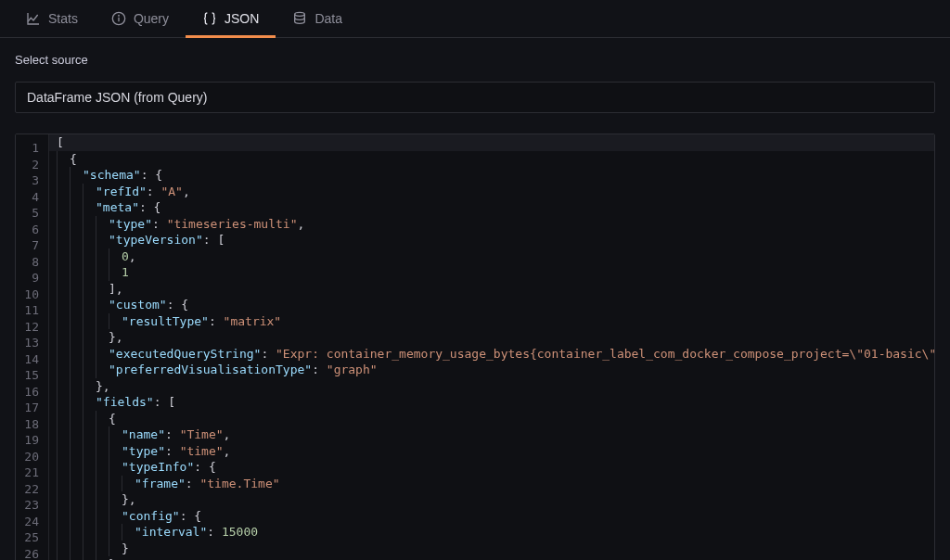  Describe the element at coordinates (230, 19) in the screenshot. I see `tab-json: JSON` at that location.